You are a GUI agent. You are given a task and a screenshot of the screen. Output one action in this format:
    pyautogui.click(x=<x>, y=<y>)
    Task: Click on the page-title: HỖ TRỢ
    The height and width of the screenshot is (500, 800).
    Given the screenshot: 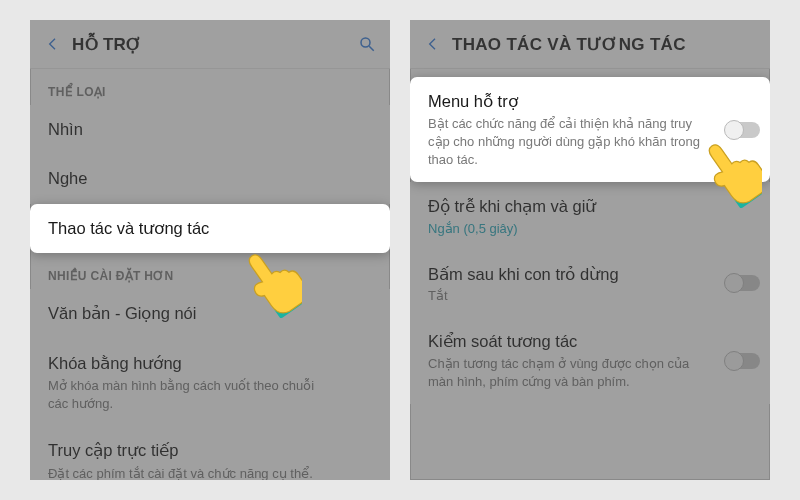 What is the action you would take?
    pyautogui.click(x=210, y=44)
    